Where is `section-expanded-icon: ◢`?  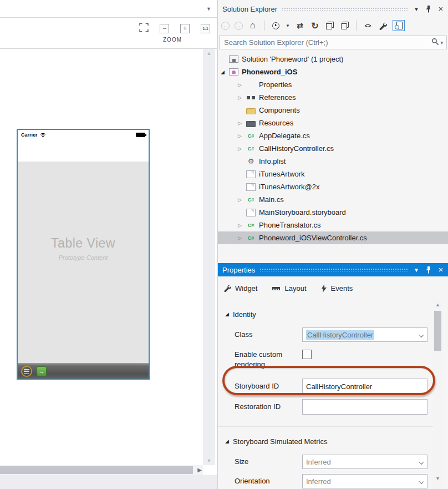 section-expanded-icon: ◢ is located at coordinates (227, 314).